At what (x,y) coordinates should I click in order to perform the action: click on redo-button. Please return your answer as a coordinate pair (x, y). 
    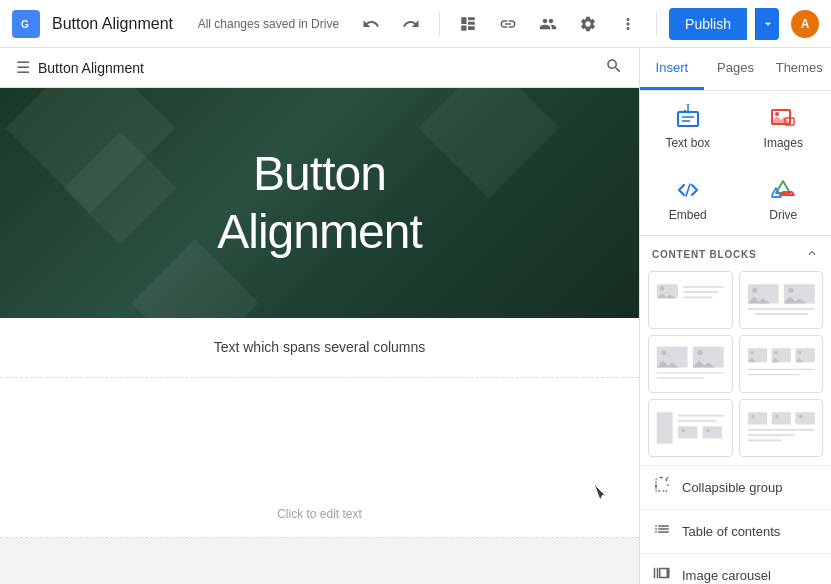
    Looking at the image, I should click on (411, 24).